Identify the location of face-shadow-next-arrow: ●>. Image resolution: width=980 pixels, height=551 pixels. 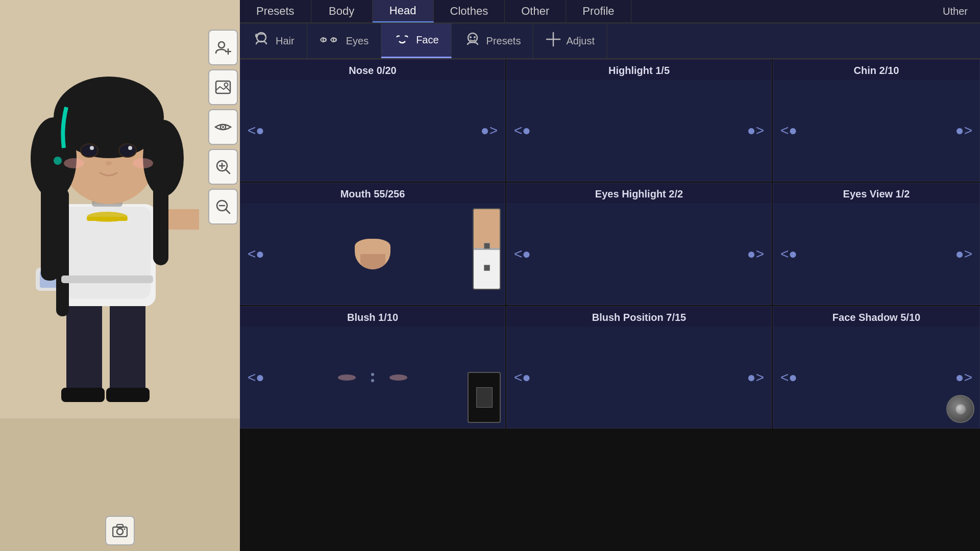
(964, 378).